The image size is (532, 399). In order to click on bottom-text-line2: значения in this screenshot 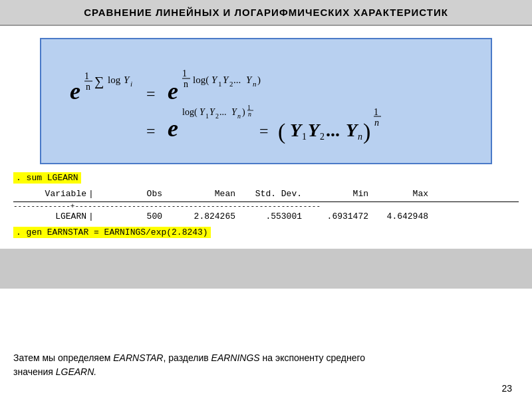, I will do `click(35, 372)`.